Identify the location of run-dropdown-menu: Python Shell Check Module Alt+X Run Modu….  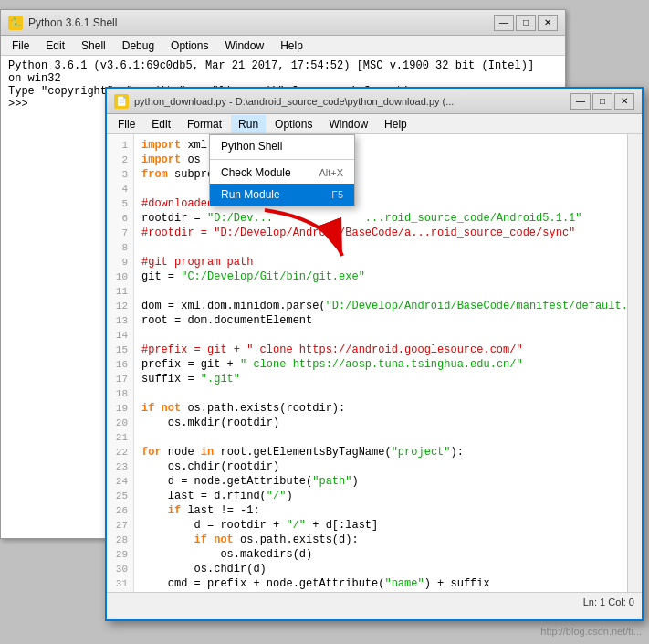
(282, 170).